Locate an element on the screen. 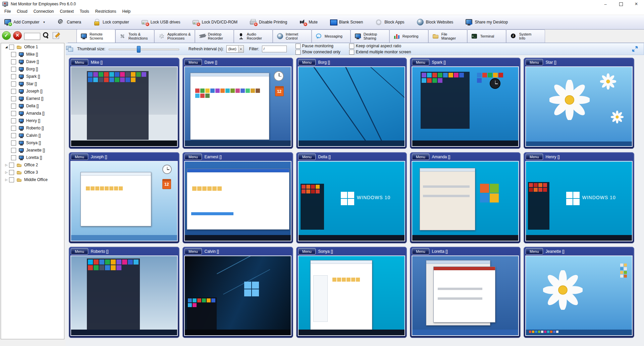 The width and height of the screenshot is (644, 346). toolbar-lock-dvd-cd-rom: ×Lock DVD/CD-ROM is located at coordinates (215, 22).